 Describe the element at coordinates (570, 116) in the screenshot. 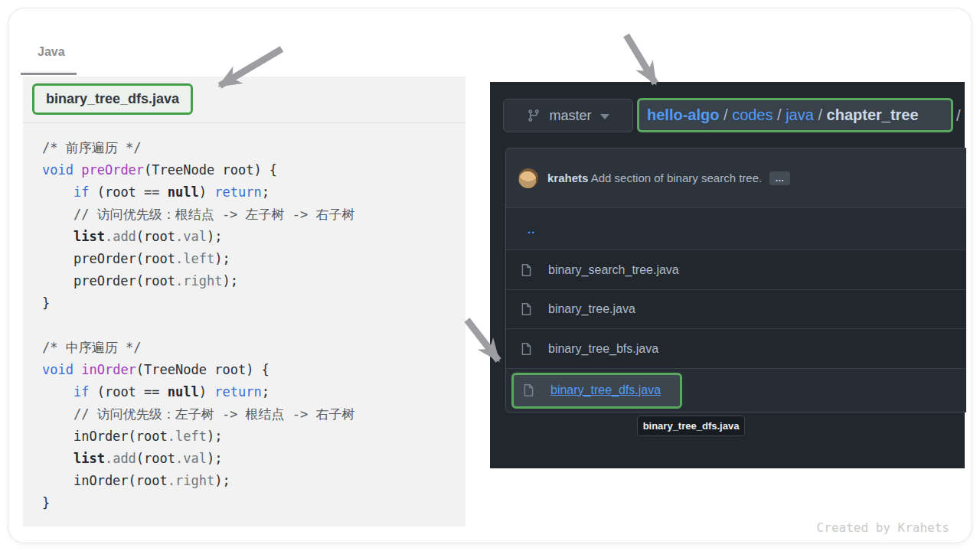

I see `branch-name: master` at that location.